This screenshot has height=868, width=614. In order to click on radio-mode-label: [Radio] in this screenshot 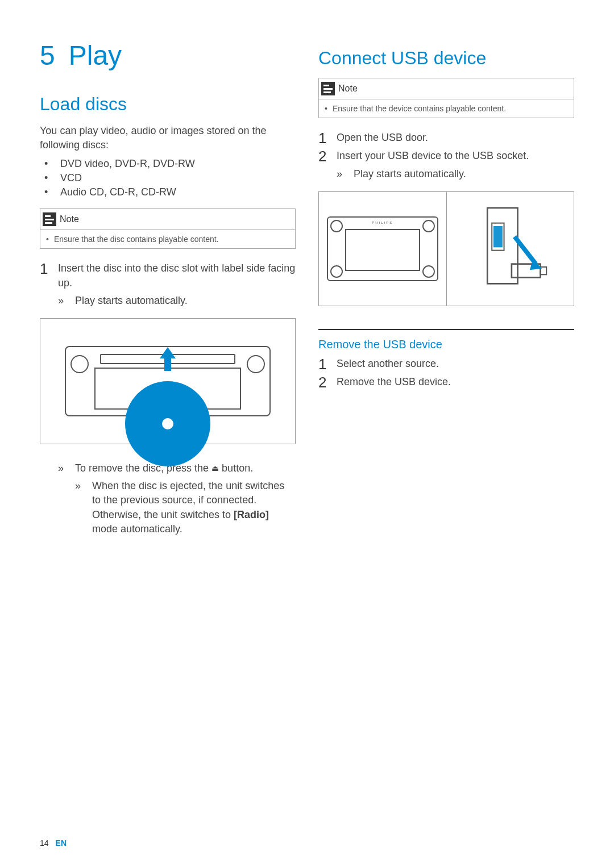, I will do `click(251, 515)`.